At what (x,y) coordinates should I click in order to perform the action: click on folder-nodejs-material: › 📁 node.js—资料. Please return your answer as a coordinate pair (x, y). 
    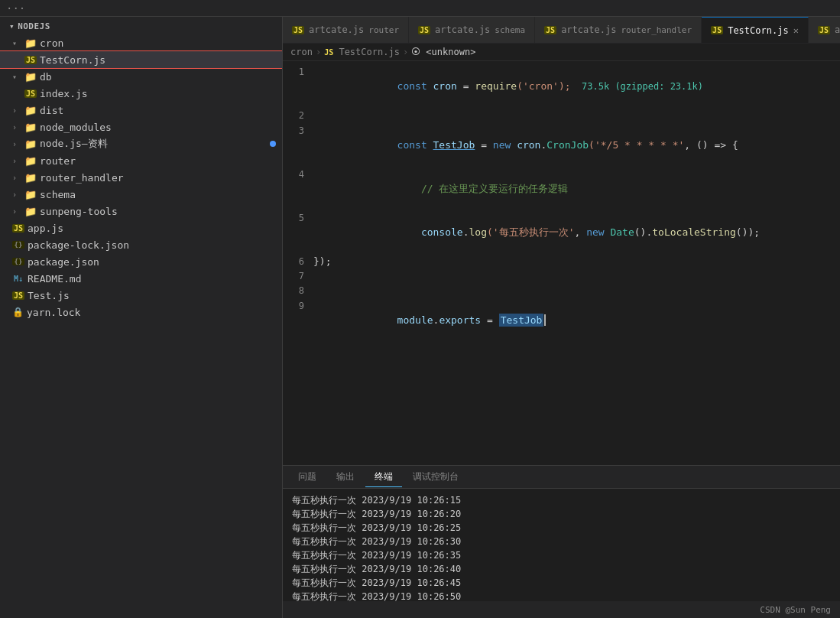
    Looking at the image, I should click on (141, 144).